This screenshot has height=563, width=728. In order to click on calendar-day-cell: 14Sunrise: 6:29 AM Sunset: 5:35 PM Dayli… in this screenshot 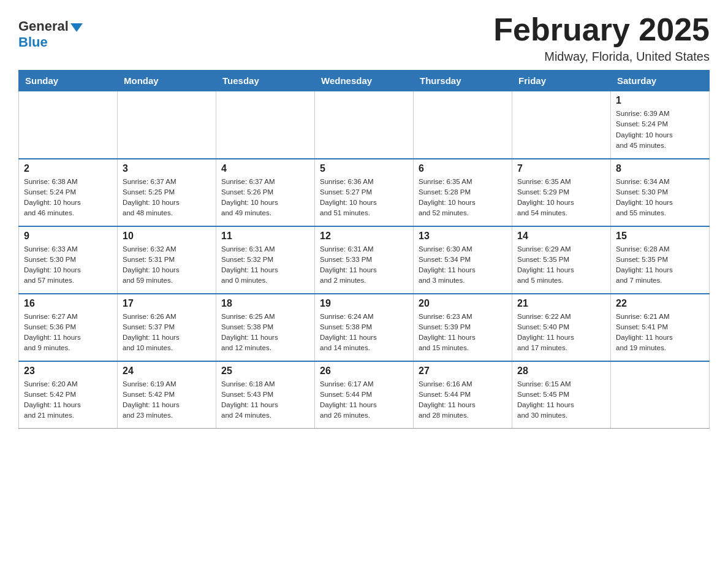, I will do `click(561, 260)`.